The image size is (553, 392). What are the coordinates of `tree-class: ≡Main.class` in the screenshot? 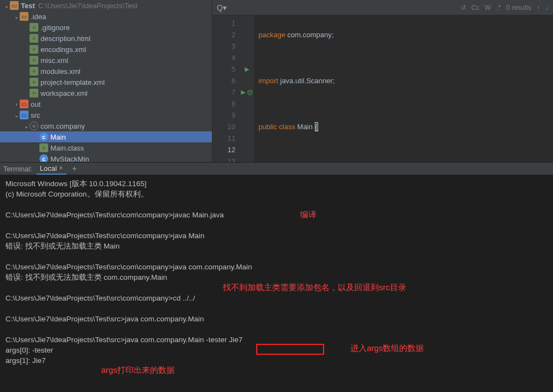 It's located at (106, 148).